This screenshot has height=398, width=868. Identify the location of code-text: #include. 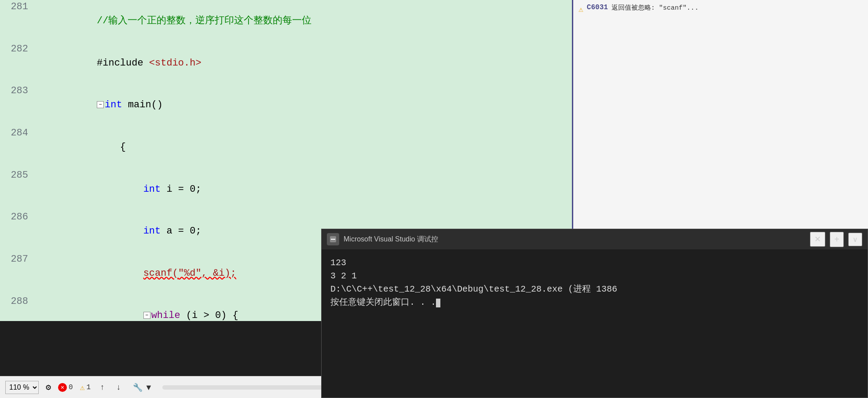
(123, 63).